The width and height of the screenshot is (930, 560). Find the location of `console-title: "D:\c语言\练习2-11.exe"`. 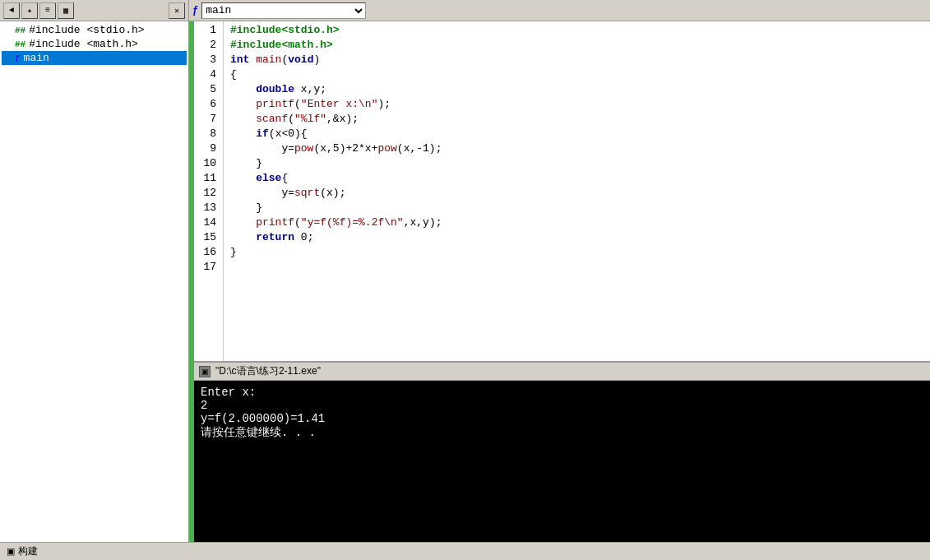

console-title: "D:\c语言\练习2-11.exe" is located at coordinates (268, 372).